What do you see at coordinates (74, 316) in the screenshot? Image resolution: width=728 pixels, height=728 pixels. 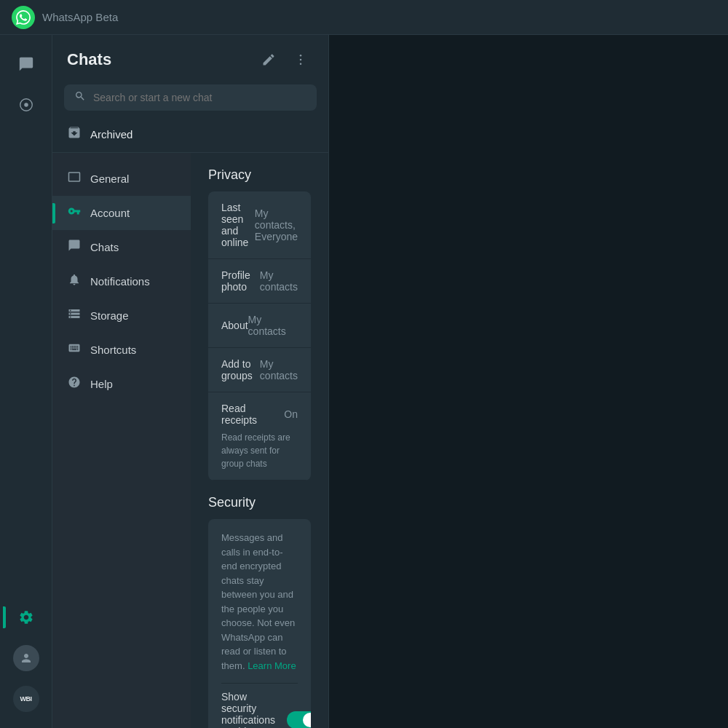 I see `storage-icon` at bounding box center [74, 316].